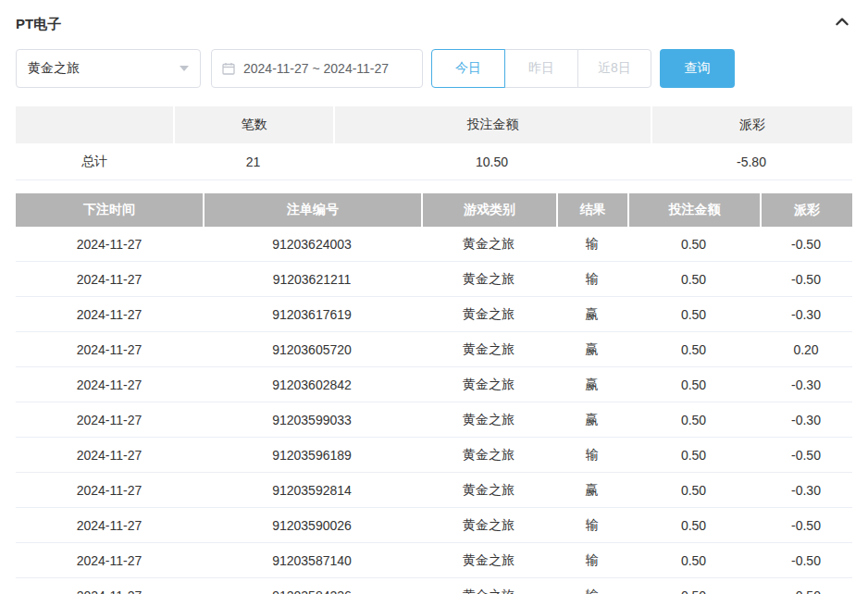  Describe the element at coordinates (434, 526) in the screenshot. I see `table-row: 2024-11-27 91203590026 黄金之旅 输 0.50 -0.50` at that location.